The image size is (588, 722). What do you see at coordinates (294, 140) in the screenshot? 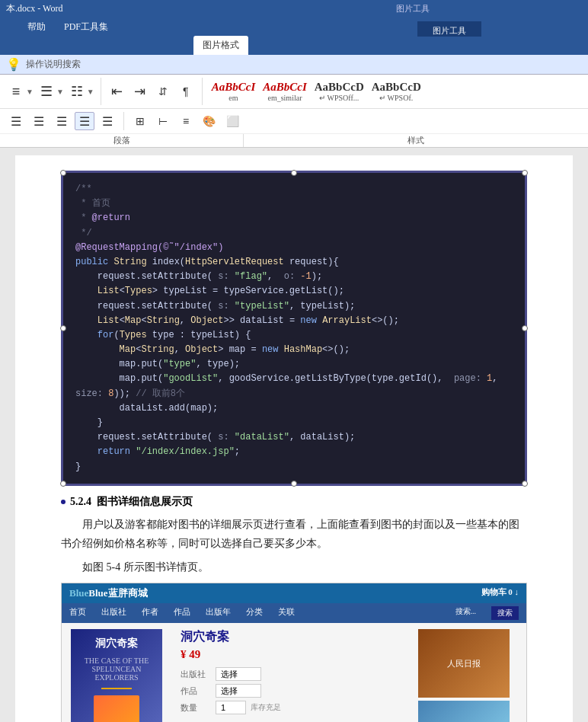
I see `group-labels-row: 段落 样式` at bounding box center [294, 140].